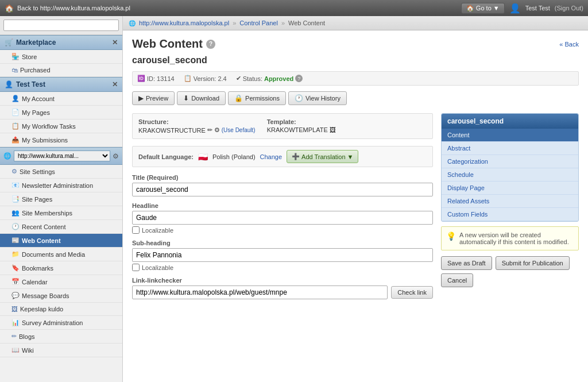 The width and height of the screenshot is (588, 382). What do you see at coordinates (31, 84) in the screenshot?
I see `user-section-label: Test Test` at bounding box center [31, 84].